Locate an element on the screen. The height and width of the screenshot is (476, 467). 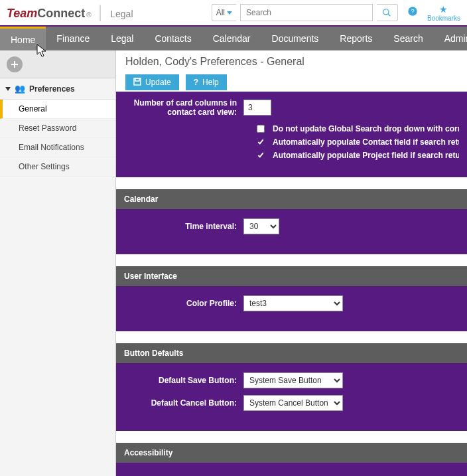
nav-legal: Legal is located at coordinates (122, 39).